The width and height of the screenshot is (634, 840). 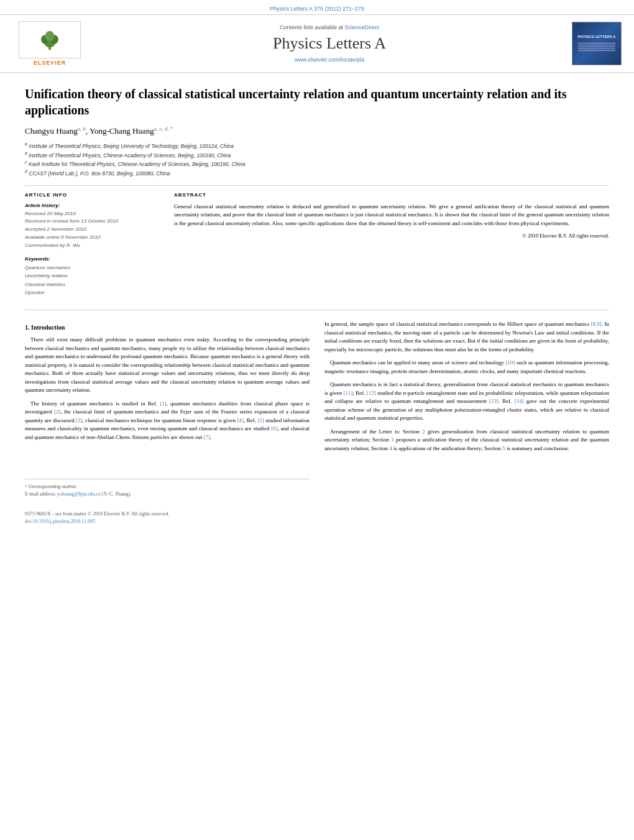 I want to click on publisher-header: ELSEVIER Contents lists available at Sci…, so click(x=317, y=44).